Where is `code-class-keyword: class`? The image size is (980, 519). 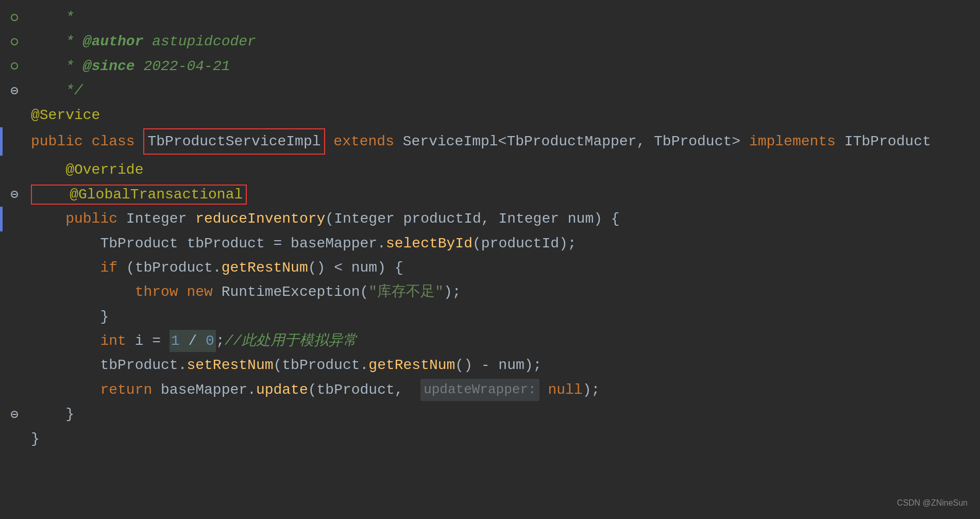 code-class-keyword: class is located at coordinates (117, 141).